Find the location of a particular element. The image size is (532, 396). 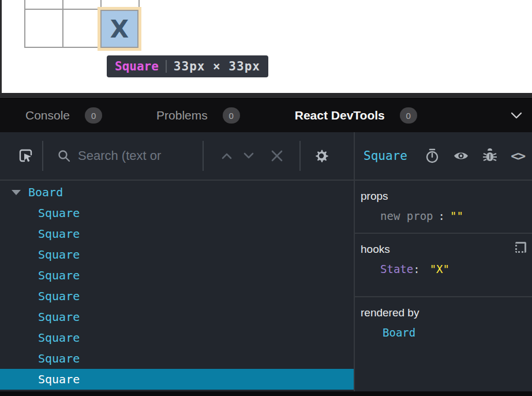

rendered-by-section: rendered by Board is located at coordinates (443, 318).